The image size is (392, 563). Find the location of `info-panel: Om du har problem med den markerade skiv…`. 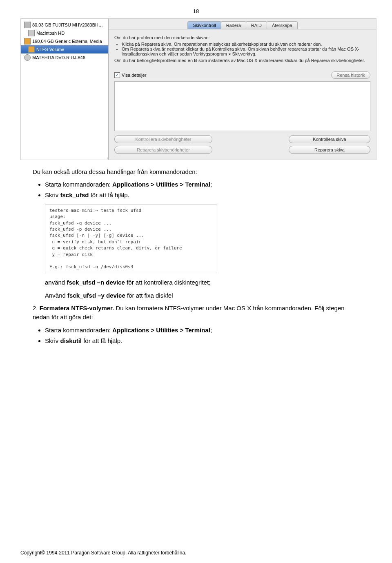

info-panel: Om du har problem med den markerade skiv… is located at coordinates (243, 49).